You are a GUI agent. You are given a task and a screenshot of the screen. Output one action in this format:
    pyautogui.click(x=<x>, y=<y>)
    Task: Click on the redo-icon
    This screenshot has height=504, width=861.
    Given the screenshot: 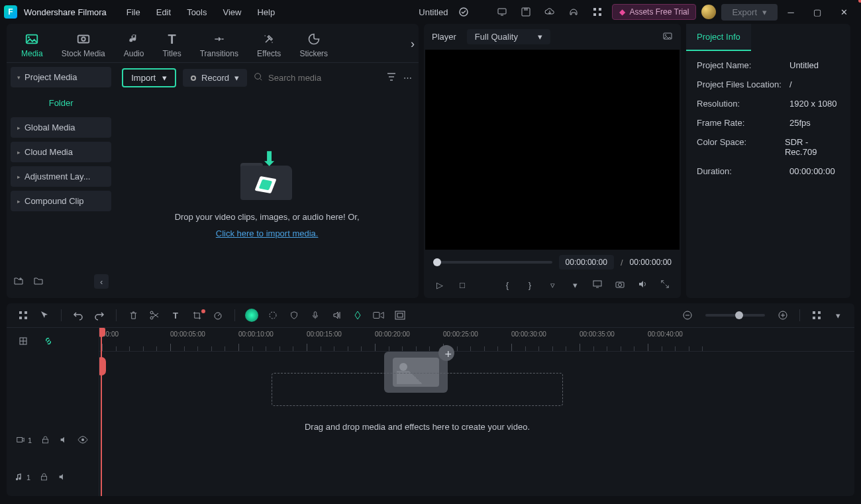 What is the action you would take?
    pyautogui.click(x=99, y=315)
    